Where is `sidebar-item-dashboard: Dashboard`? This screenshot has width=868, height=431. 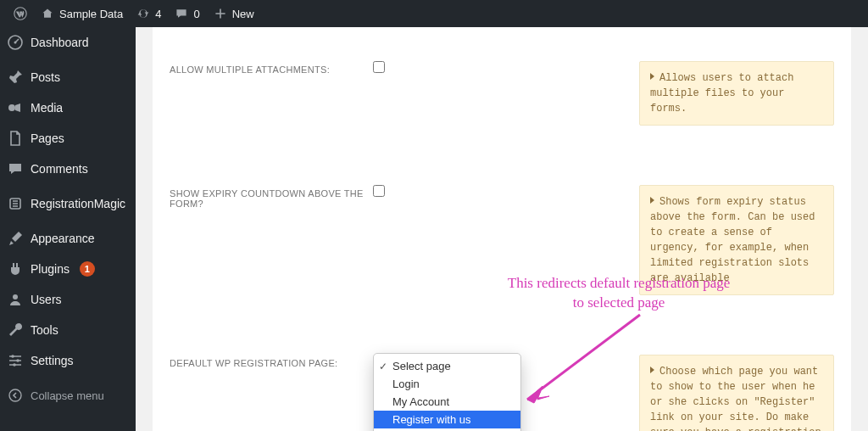
sidebar-item-dashboard: Dashboard is located at coordinates (68, 42).